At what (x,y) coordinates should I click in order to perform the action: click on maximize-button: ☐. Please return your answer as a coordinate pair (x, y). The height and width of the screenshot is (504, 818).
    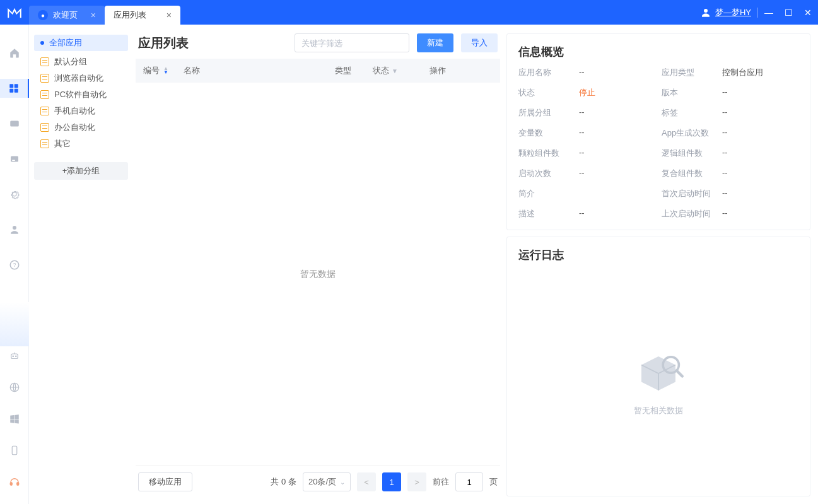
    Looking at the image, I should click on (788, 13).